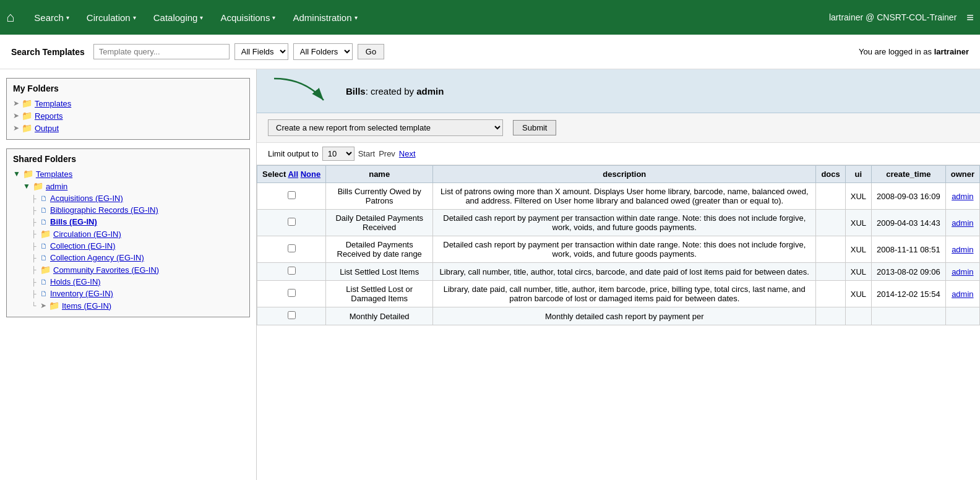 The width and height of the screenshot is (980, 480). Describe the element at coordinates (311, 174) in the screenshot. I see `select-none-link: None` at that location.